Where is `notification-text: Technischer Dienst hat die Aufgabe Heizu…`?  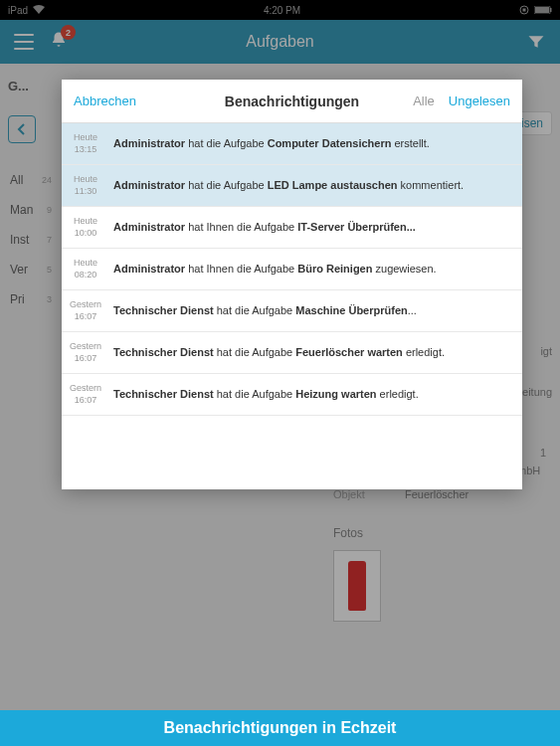
notification-text: Technischer Dienst hat die Aufgabe Heizu… is located at coordinates (316, 394).